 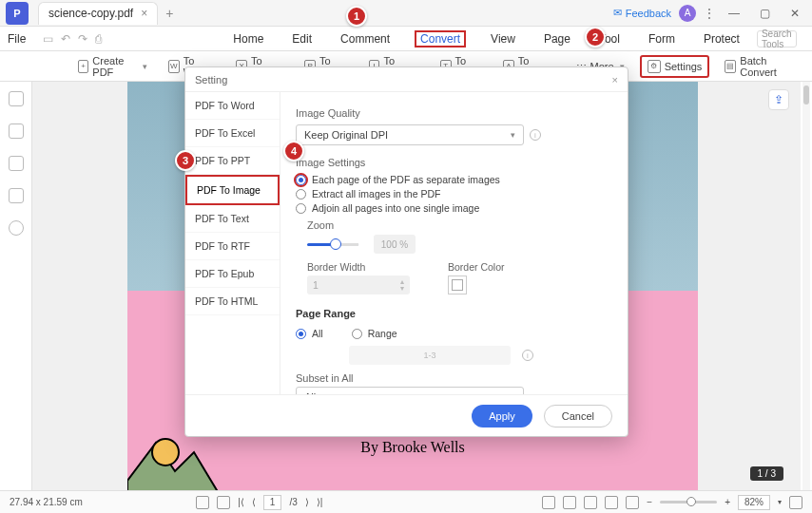 What do you see at coordinates (273, 503) in the screenshot?
I see `page-number-input: 1` at bounding box center [273, 503].